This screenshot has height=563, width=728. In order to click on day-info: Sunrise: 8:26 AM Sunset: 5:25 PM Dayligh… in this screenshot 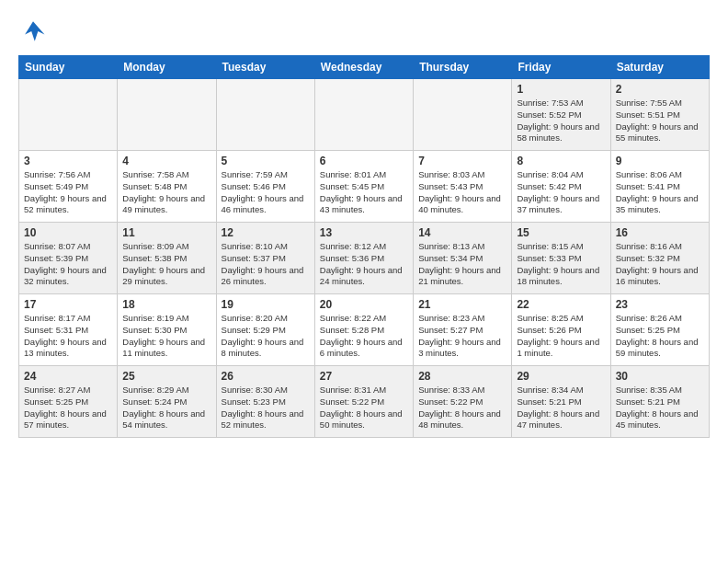, I will do `click(660, 337)`.